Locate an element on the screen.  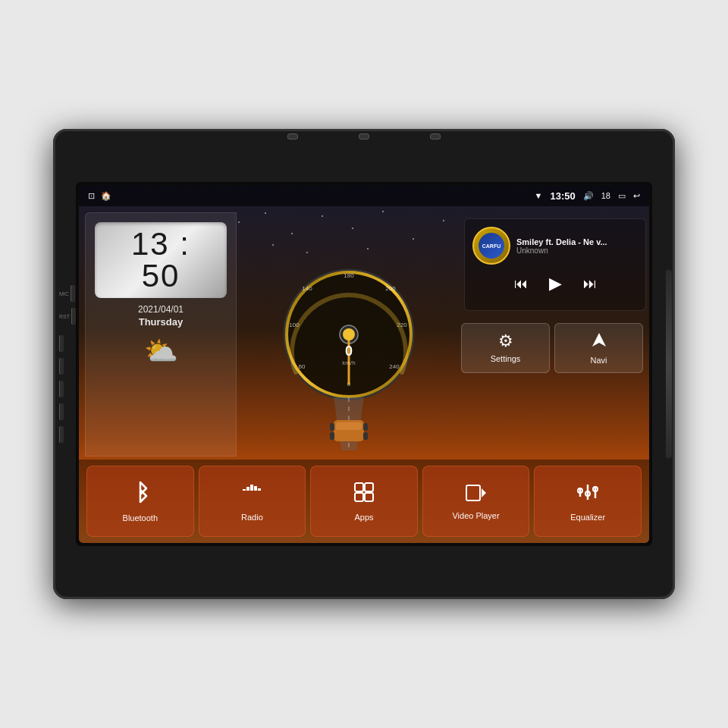
album-art: CARFU is located at coordinates (491, 246).